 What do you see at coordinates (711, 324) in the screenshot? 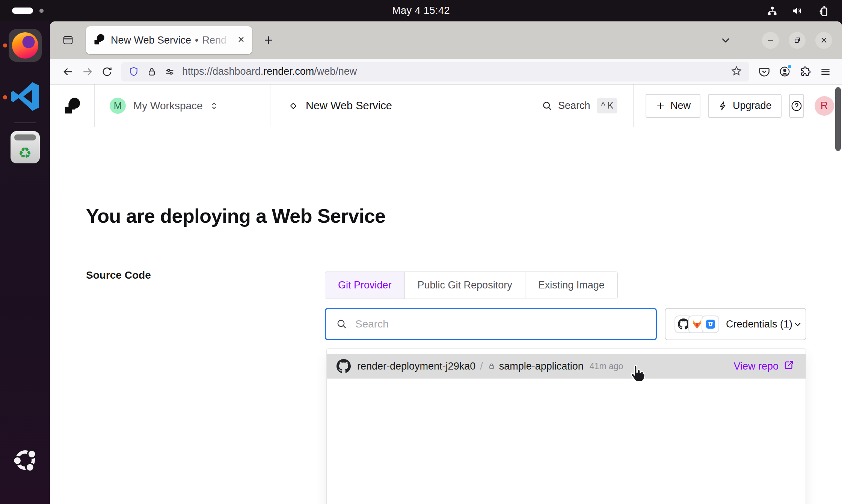
I see `bitbucket-icon` at bounding box center [711, 324].